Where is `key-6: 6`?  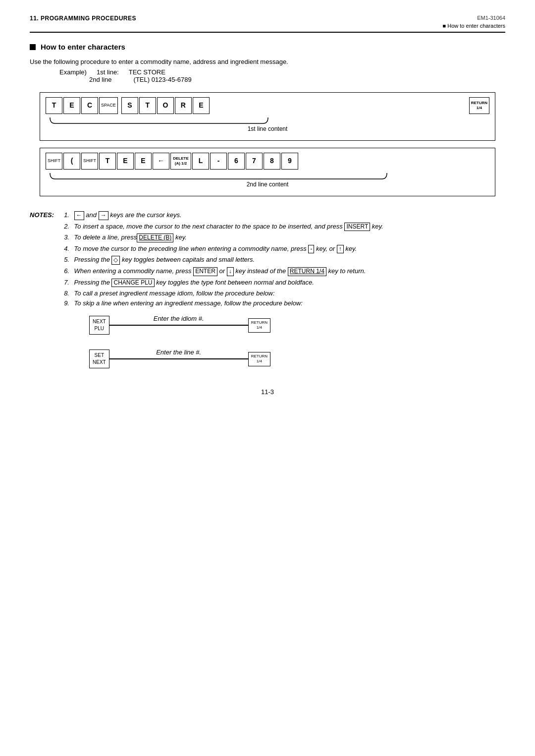
key-6: 6 is located at coordinates (236, 161).